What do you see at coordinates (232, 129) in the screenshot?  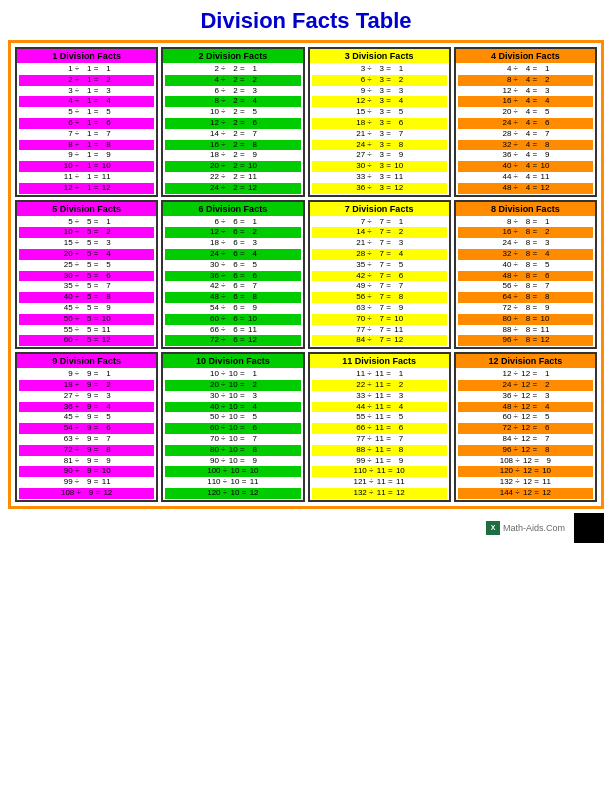 I see `section-body-2: 2 ÷ 2 = 14 ÷ 2 = 26 ÷ 2 = 38 ÷ 2 = 410 ÷…` at bounding box center [232, 129].